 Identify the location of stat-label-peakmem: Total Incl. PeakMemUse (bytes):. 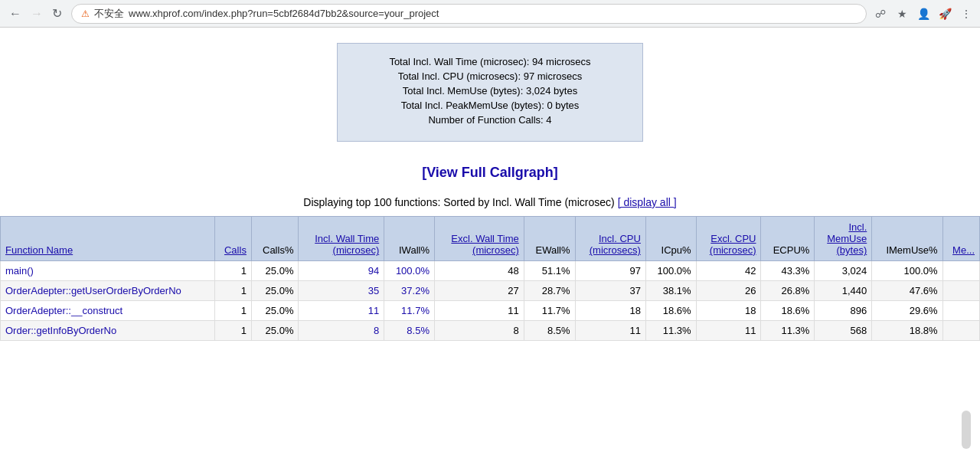
(473, 106).